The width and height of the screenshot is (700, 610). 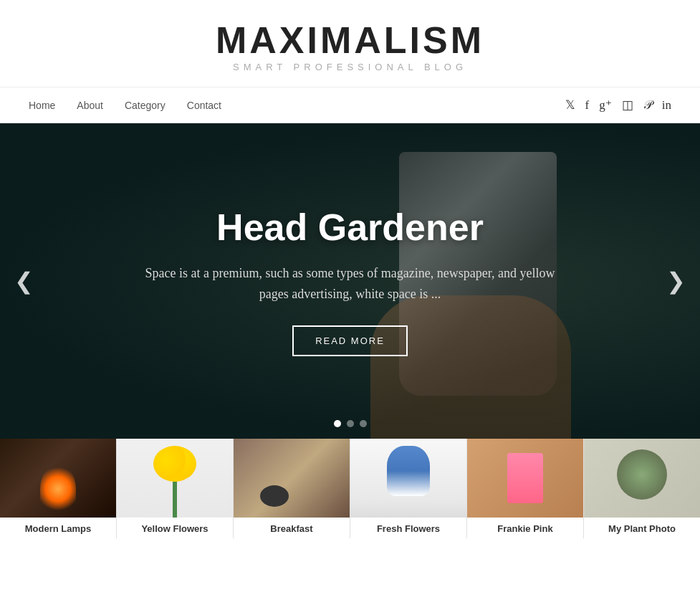 What do you see at coordinates (292, 489) in the screenshot?
I see `thumb-item-breakfast: Breakfast` at bounding box center [292, 489].